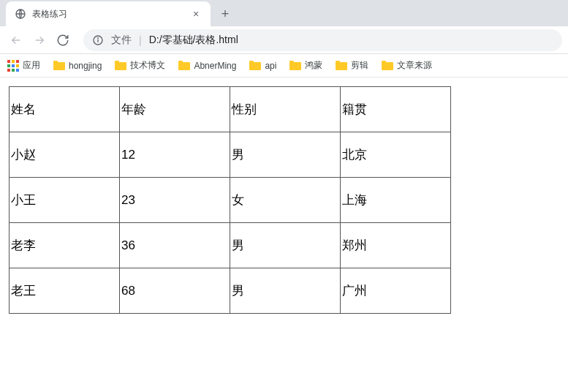 This screenshot has height=392, width=568. What do you see at coordinates (225, 14) in the screenshot?
I see `new-tab-button: +` at bounding box center [225, 14].